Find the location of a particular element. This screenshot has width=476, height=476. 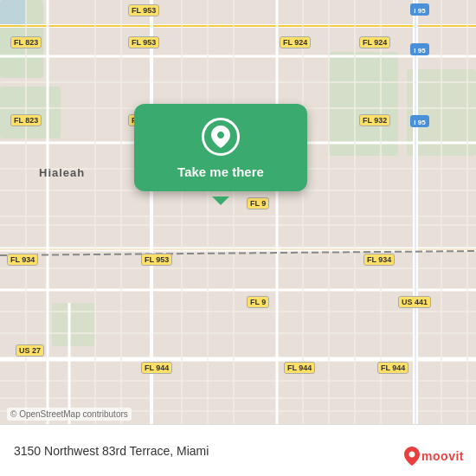

moovit-pin-icon is located at coordinates (412, 456).